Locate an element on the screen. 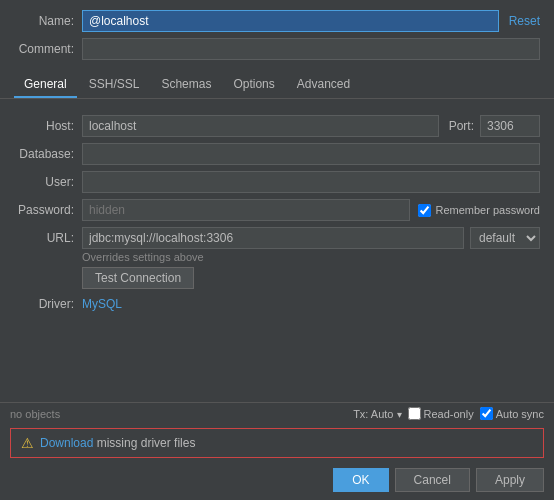 The width and height of the screenshot is (554, 500). remember-password-label: Remember password is located at coordinates (479, 210).